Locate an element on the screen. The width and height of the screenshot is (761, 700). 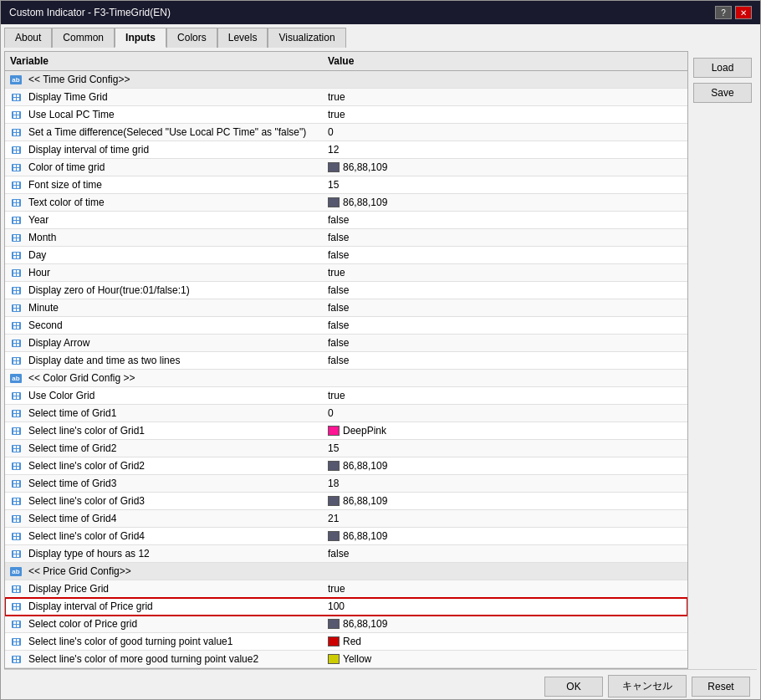
color-swatch is located at coordinates (334, 624).